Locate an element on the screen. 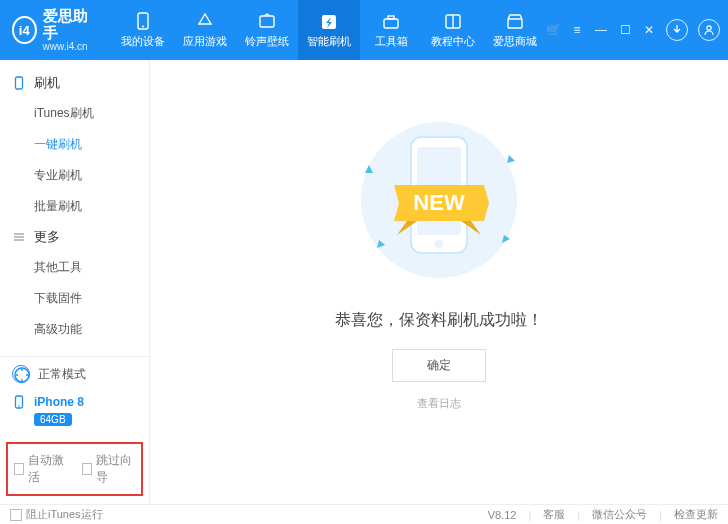 This screenshot has width=728, height=524. nav-item-label: 教程中心 is located at coordinates (453, 42).